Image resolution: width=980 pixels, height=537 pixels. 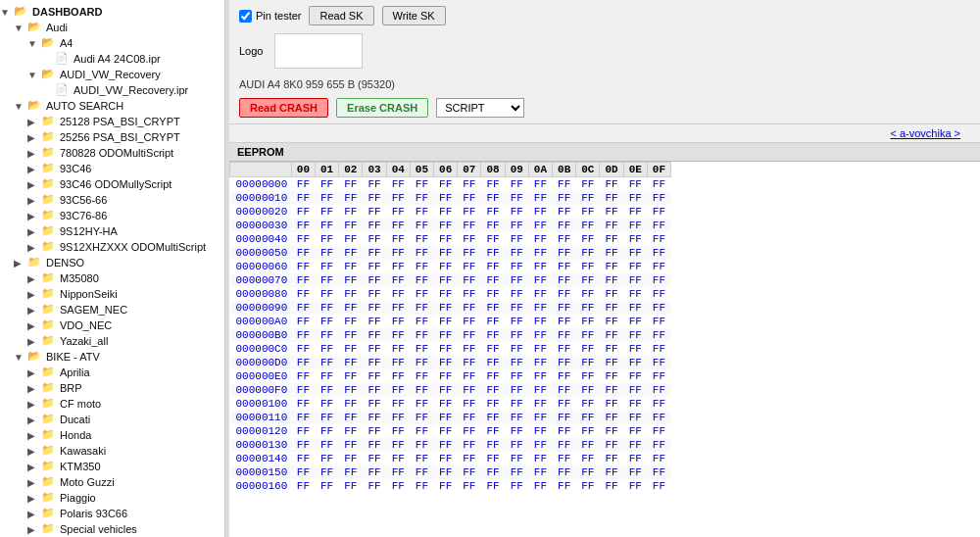 What do you see at coordinates (112, 294) in the screenshot?
I see `sidebar-item-nipponseiki: ▶📁NipponSeiki` at bounding box center [112, 294].